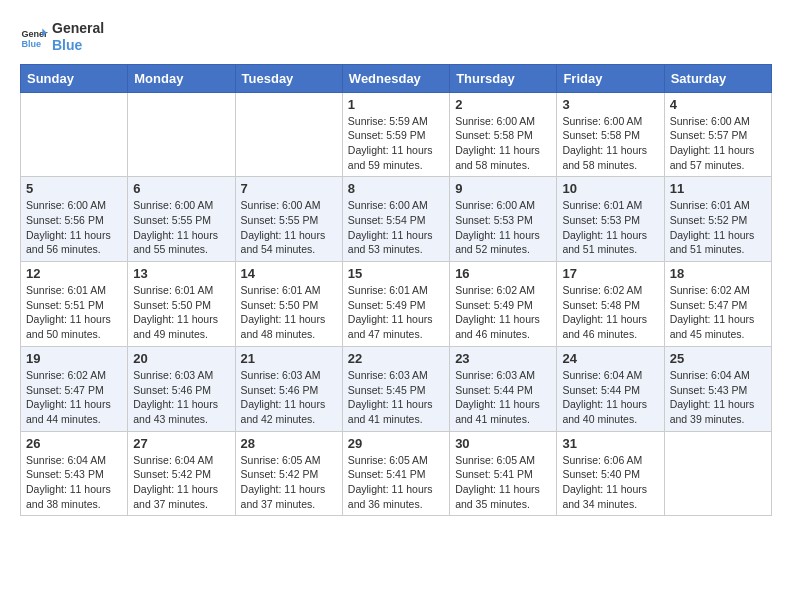 The image size is (792, 612). What do you see at coordinates (74, 388) in the screenshot?
I see `calendar-cell: 19Sunrise: 6:02 AMSunset: 5:47 PMDayligh…` at bounding box center [74, 388].